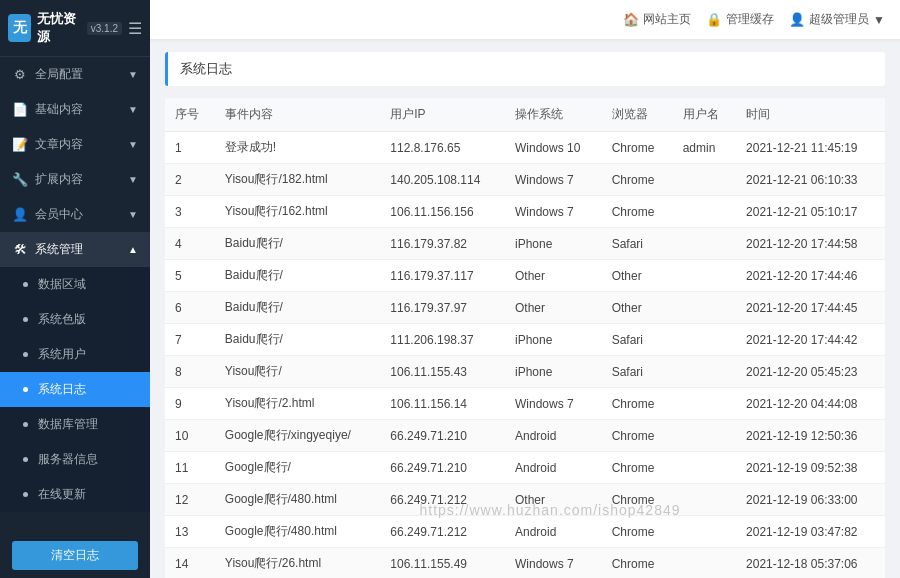  Describe the element at coordinates (190, 436) in the screenshot. I see `cell-no: 10` at that location.